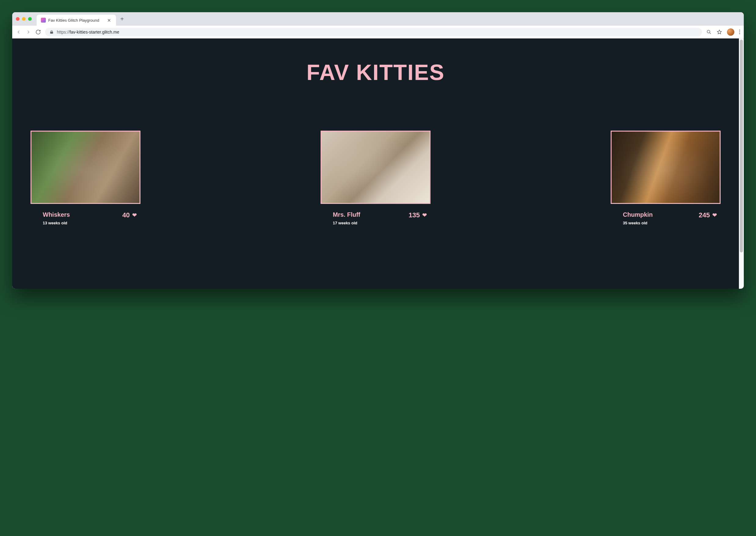  I want to click on profile-avatar, so click(731, 32).